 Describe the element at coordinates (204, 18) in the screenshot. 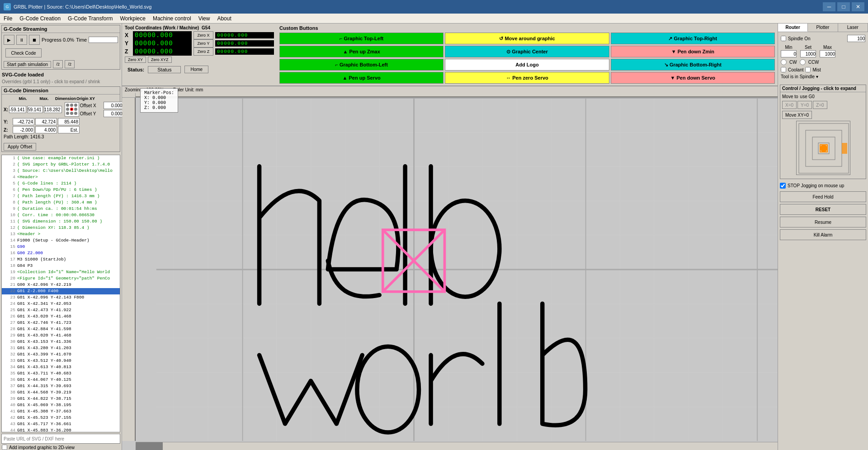

I see `menu-item-view: View` at that location.